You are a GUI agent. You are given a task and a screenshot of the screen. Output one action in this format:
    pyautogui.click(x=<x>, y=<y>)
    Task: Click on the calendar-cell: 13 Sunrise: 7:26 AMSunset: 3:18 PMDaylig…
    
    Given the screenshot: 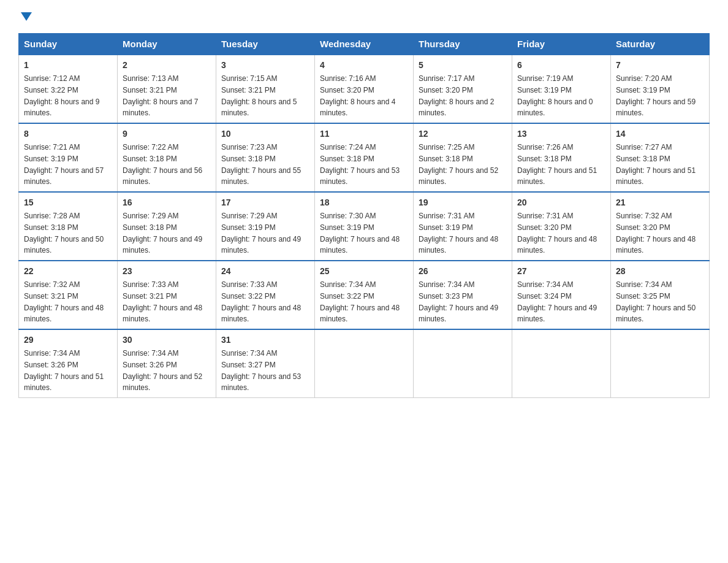 What is the action you would take?
    pyautogui.click(x=561, y=158)
    